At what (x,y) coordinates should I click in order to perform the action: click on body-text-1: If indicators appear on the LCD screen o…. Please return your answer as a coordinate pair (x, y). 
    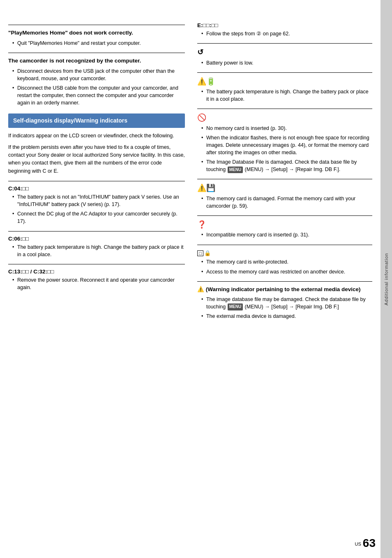
    Looking at the image, I should click on (97, 136).